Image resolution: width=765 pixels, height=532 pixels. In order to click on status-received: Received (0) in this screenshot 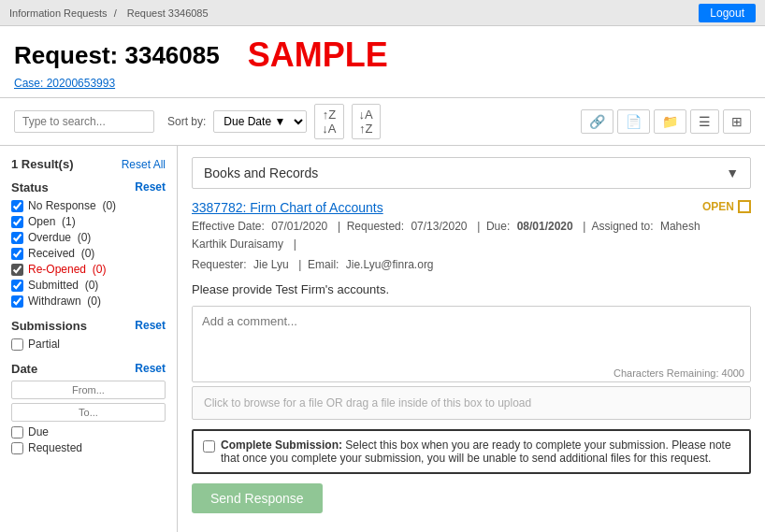, I will do `click(88, 253)`.